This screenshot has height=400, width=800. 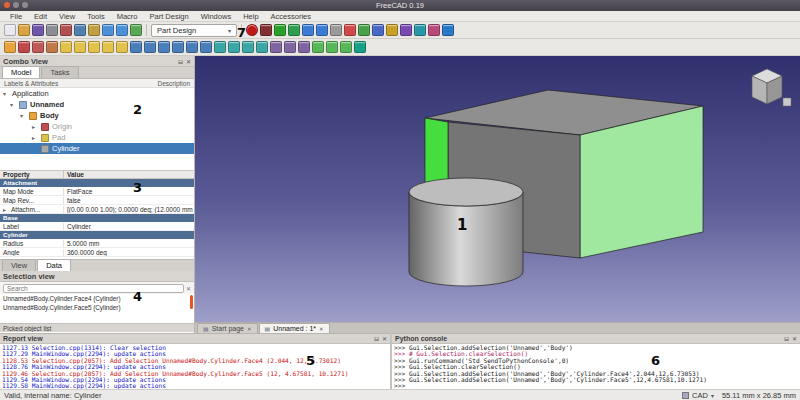 What do you see at coordinates (294, 30) in the screenshot?
I see `execute-in-console-icon` at bounding box center [294, 30].